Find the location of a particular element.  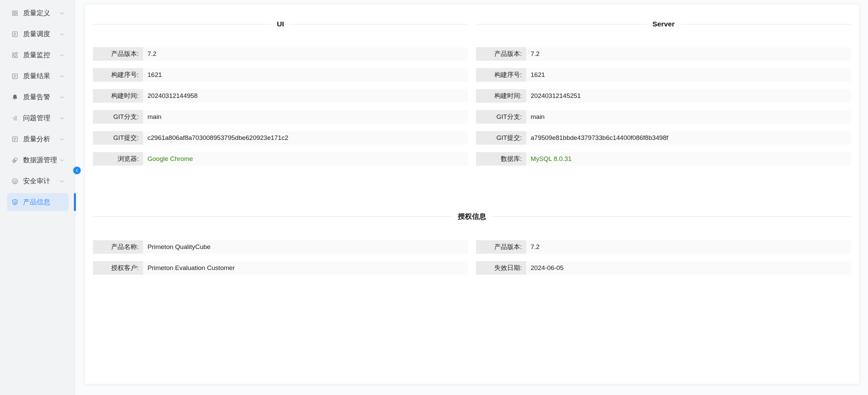

row-value: 1621 is located at coordinates (305, 75).